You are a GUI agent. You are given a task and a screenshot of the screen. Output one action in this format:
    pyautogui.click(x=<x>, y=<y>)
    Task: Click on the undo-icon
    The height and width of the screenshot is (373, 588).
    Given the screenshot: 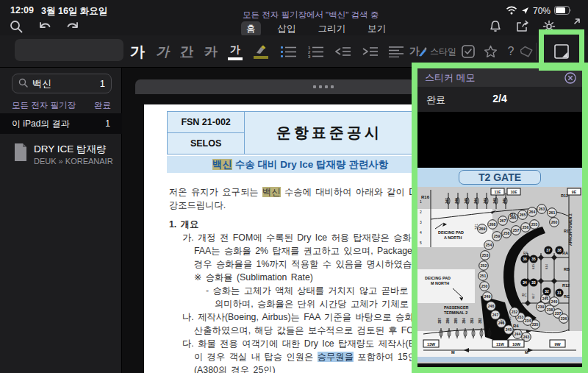 What is the action you would take?
    pyautogui.click(x=45, y=28)
    